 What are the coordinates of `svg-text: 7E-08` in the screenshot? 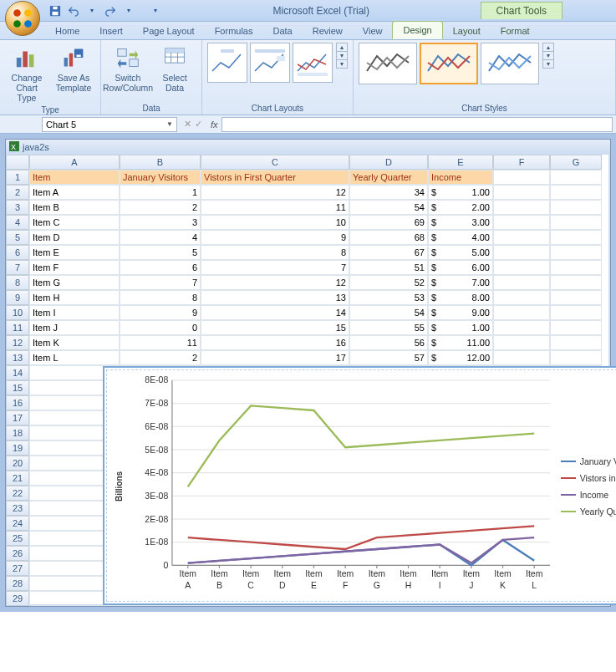 It's located at (156, 403).